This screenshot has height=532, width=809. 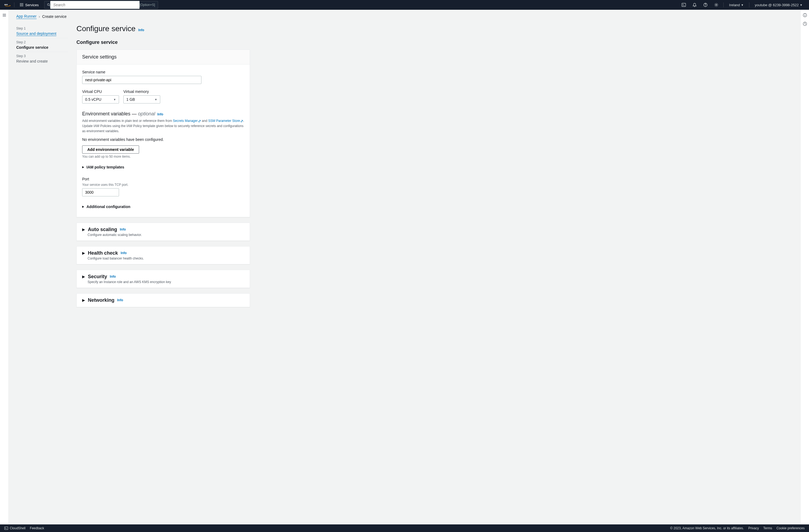 I want to click on search-hint: [Option+S], so click(x=148, y=5).